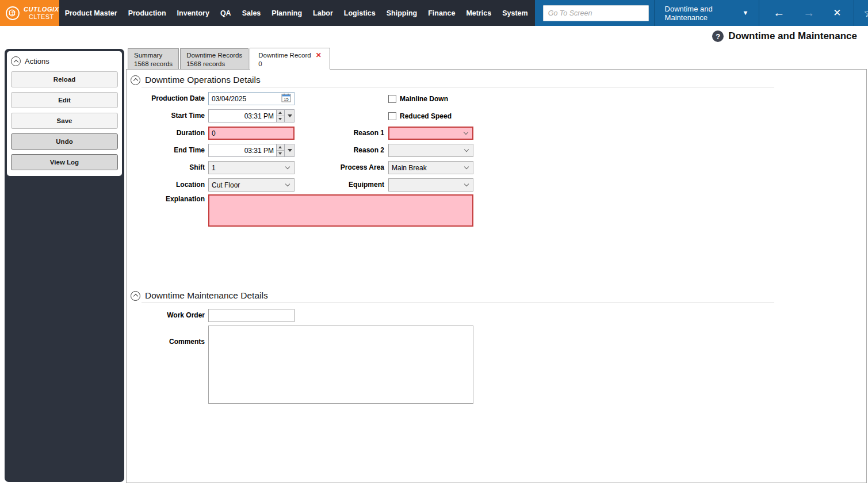  I want to click on nav-item-labor: Labor, so click(323, 13).